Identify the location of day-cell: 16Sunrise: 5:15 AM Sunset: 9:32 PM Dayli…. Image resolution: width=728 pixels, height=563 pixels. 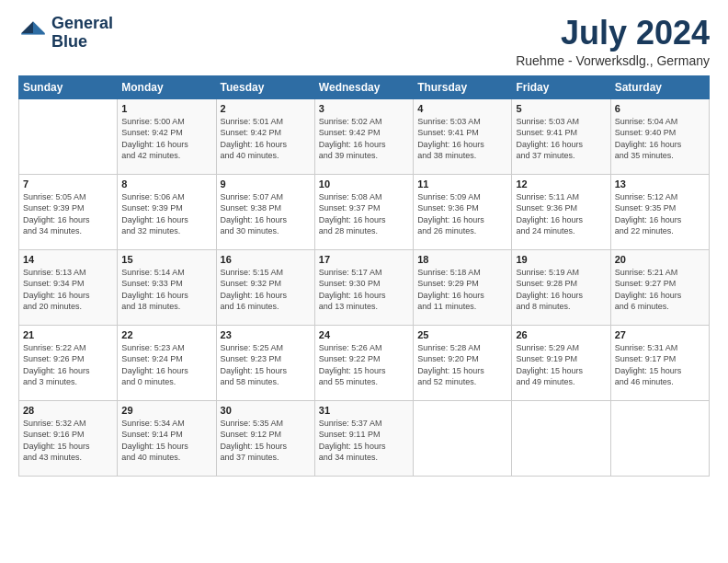
(265, 287).